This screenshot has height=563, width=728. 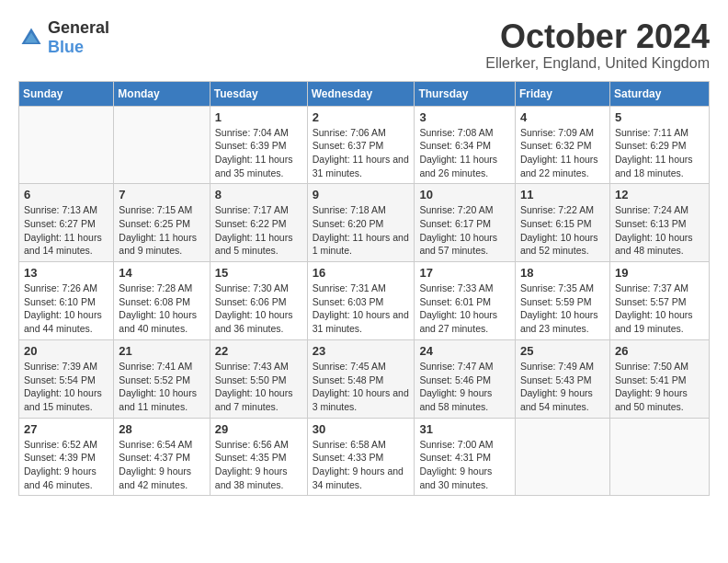 What do you see at coordinates (259, 429) in the screenshot?
I see `day-number: 29` at bounding box center [259, 429].